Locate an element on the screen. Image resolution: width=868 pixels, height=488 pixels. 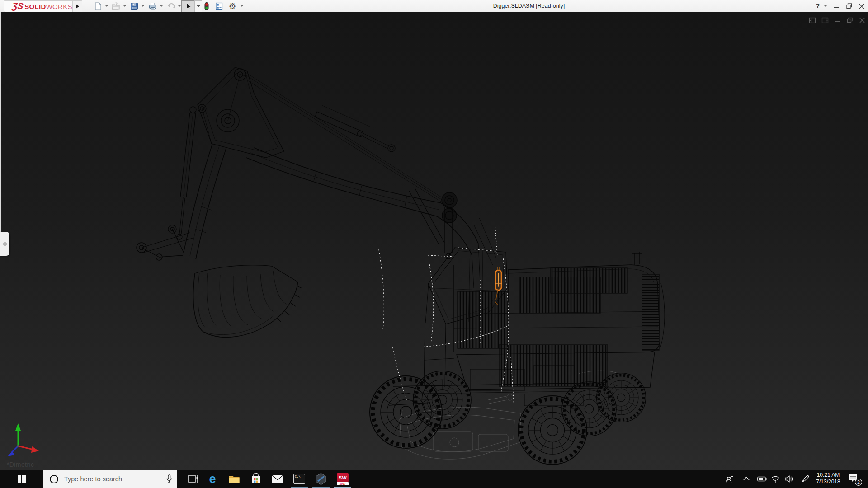
open-folder-icon is located at coordinates (116, 6).